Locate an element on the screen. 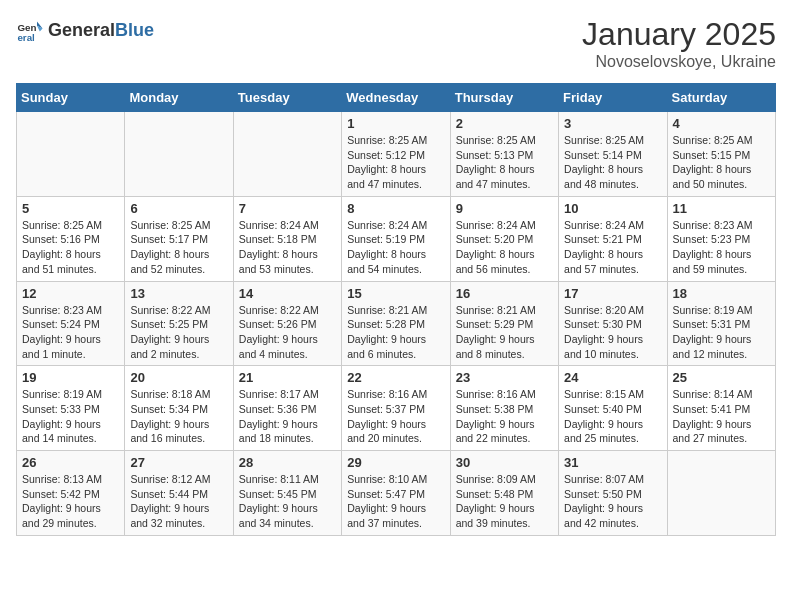  title-block: January 2025 Novoselovskoye, Ukraine is located at coordinates (679, 44).